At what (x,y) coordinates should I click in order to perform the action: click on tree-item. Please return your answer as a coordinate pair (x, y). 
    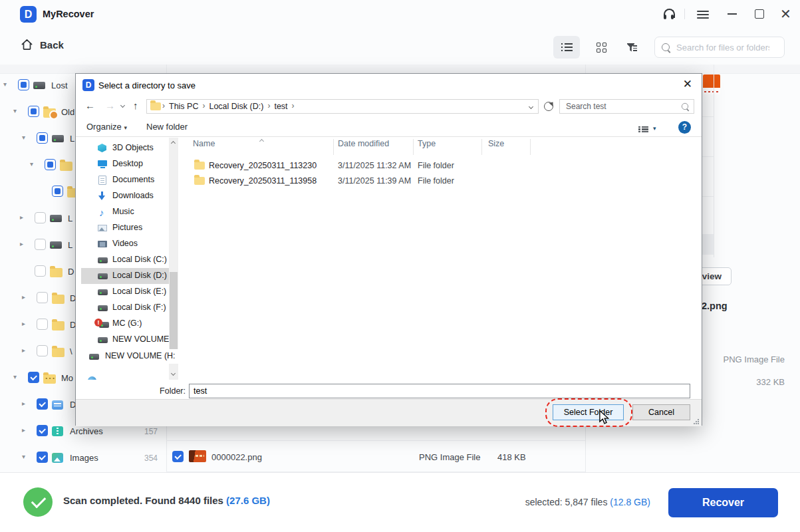
    Looking at the image, I should click on (125, 376).